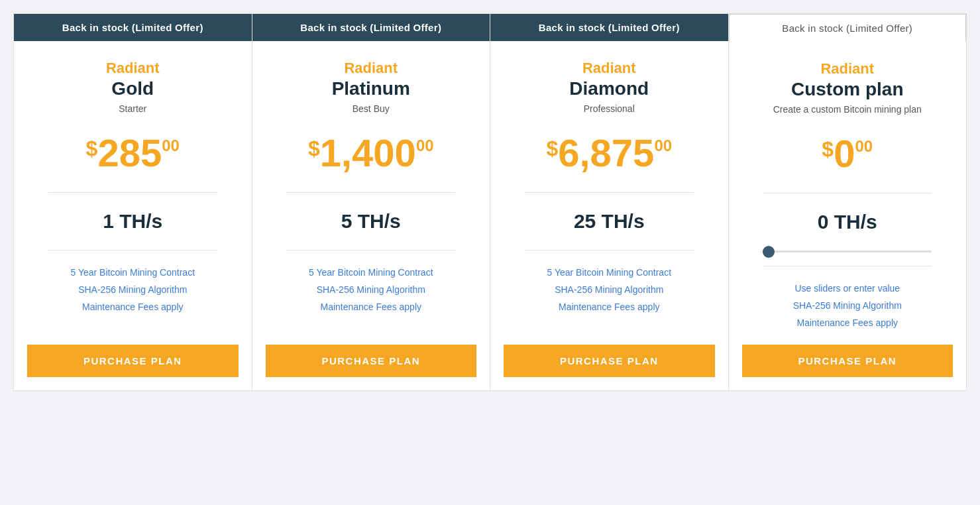 The image size is (980, 505). I want to click on divider-features-diamond, so click(610, 251).